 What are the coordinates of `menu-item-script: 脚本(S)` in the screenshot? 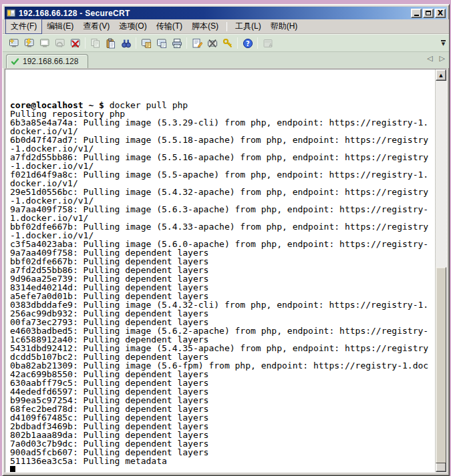 It's located at (205, 27).